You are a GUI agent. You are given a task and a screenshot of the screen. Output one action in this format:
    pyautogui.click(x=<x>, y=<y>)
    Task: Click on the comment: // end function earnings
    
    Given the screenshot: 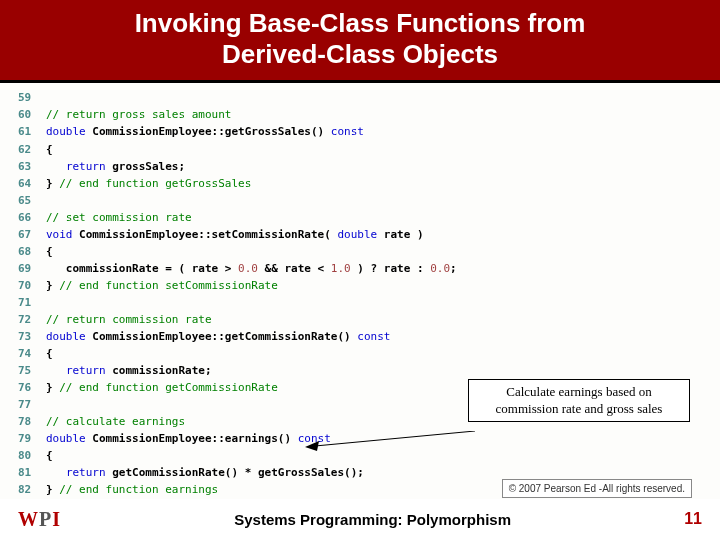 What is the action you would take?
    pyautogui.click(x=138, y=490)
    